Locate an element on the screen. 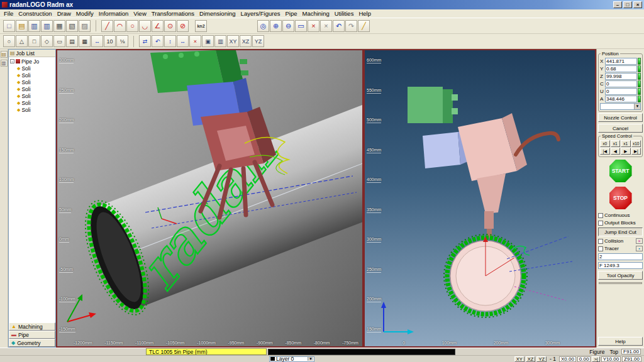 The image size is (644, 362). pipe-tab: ▬ Pipe is located at coordinates (32, 334).